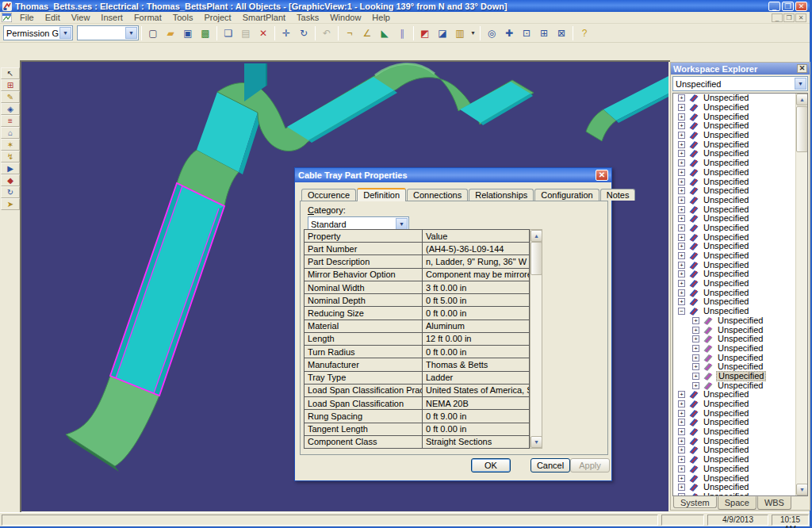 The image size is (812, 528). Describe the element at coordinates (363, 327) in the screenshot. I see `property-cell: Material` at that location.